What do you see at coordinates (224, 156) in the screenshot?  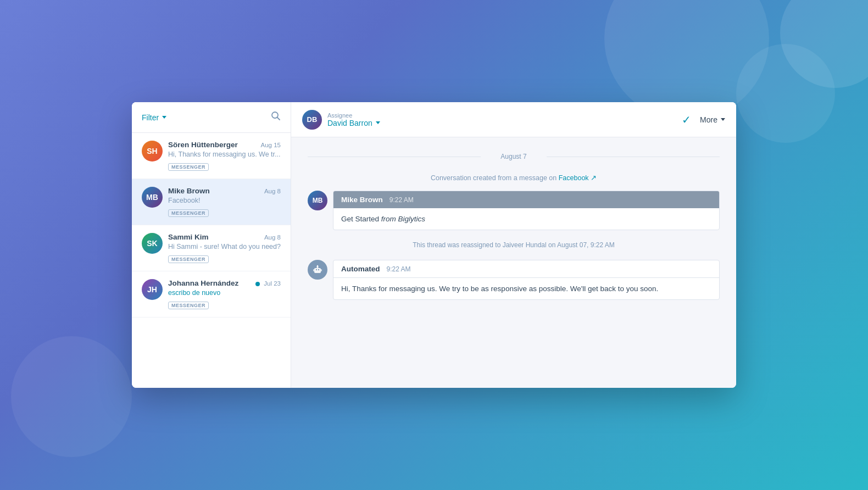 I see `conv-info-soren: Sören Hüttenberger Aug 15 Hi, Thanks for…` at bounding box center [224, 156].